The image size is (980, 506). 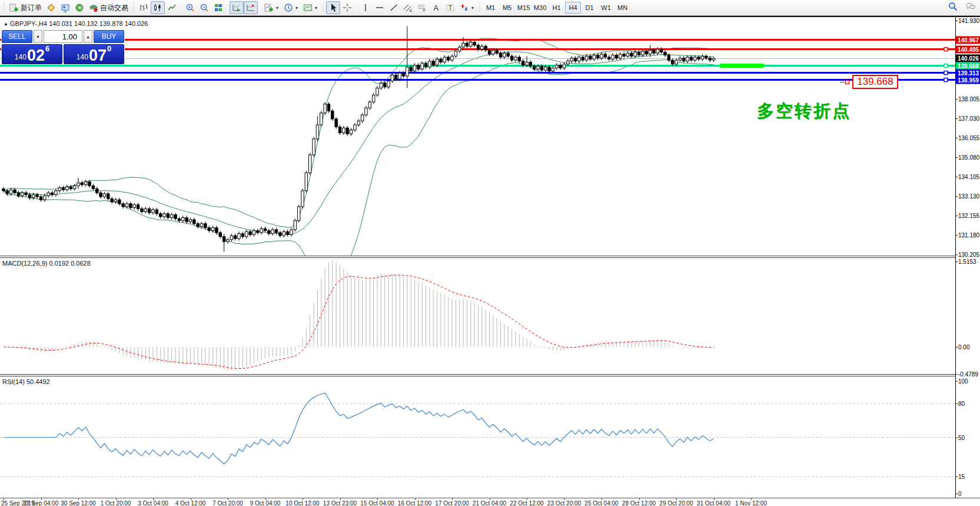 What do you see at coordinates (524, 8) in the screenshot?
I see `timeframe-m15: M15` at bounding box center [524, 8].